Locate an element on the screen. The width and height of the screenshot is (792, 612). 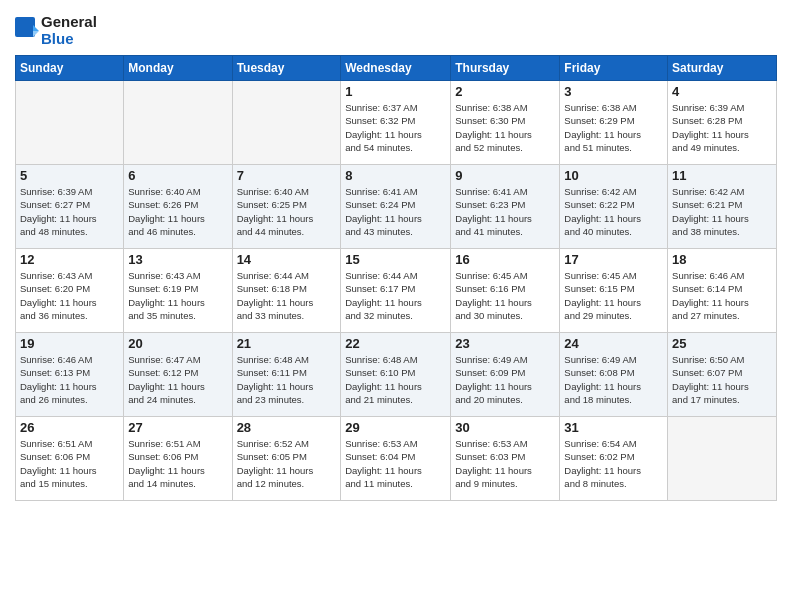
day-info: Sunrise: 6:40 AM Sunset: 6:25 PM Dayligh… is located at coordinates (287, 212).